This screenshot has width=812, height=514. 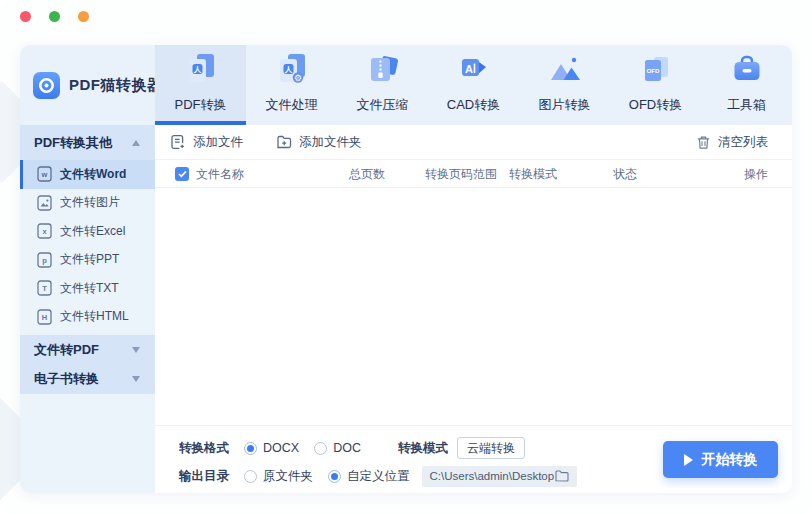 I want to click on chevron-up-icon, so click(x=136, y=143).